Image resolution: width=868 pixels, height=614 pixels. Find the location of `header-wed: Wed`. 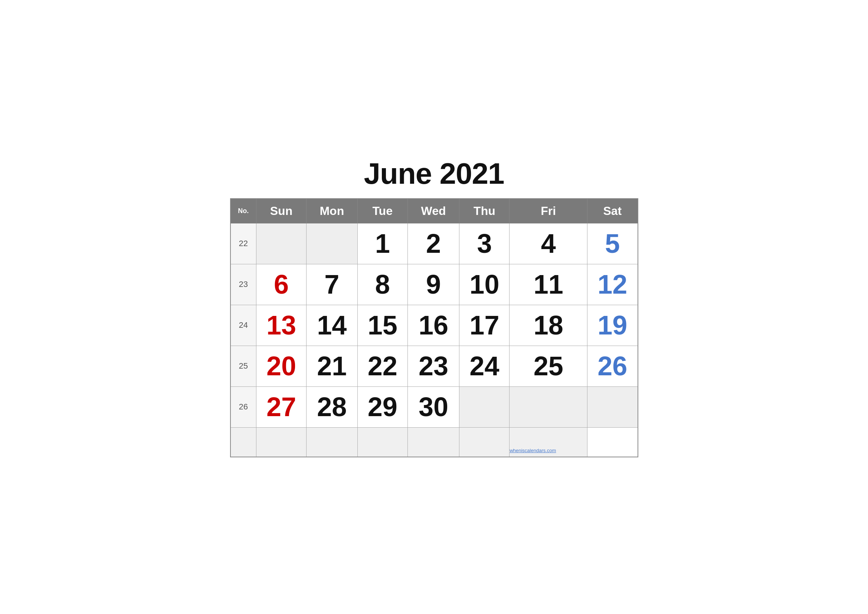

header-wed: Wed is located at coordinates (433, 211).